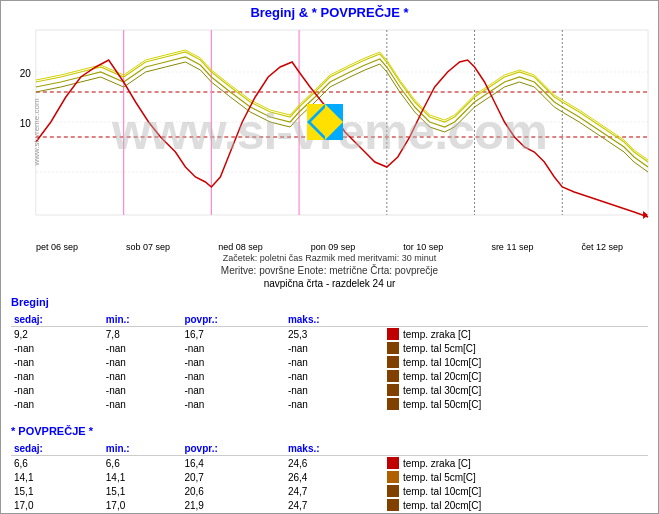 This screenshot has width=659, height=514. What do you see at coordinates (330, 491) in the screenshot?
I see `table-row: 15,115,120,624,7temp. tal 10cm[C]` at bounding box center [330, 491].